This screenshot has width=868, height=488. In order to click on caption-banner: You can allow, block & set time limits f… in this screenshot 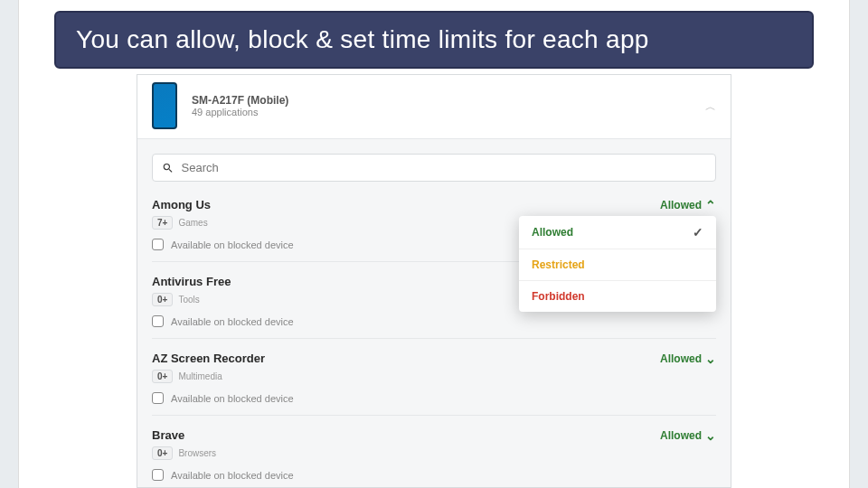, I will do `click(434, 40)`.